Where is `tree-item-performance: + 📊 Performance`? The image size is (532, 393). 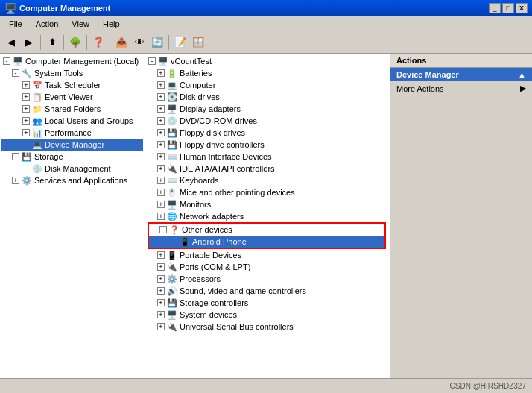 tree-item-performance: + 📊 Performance is located at coordinates (72, 133).